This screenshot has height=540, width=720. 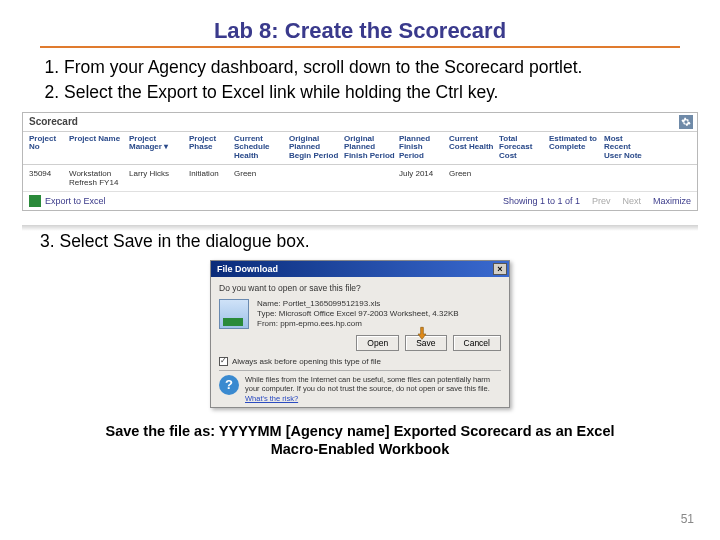 I want to click on dialog-question: Do you want to open or save this file?, so click(x=360, y=288).